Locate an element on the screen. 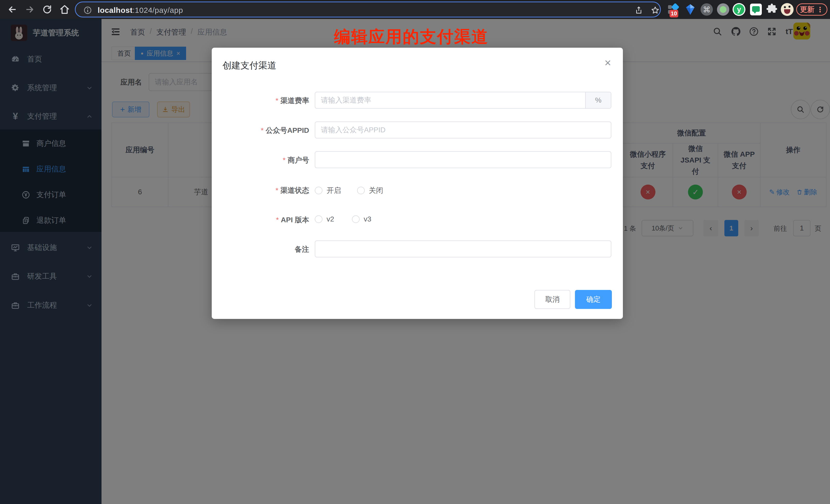 The height and width of the screenshot is (504, 830). api-version-label: *API 版本 is located at coordinates (261, 220).